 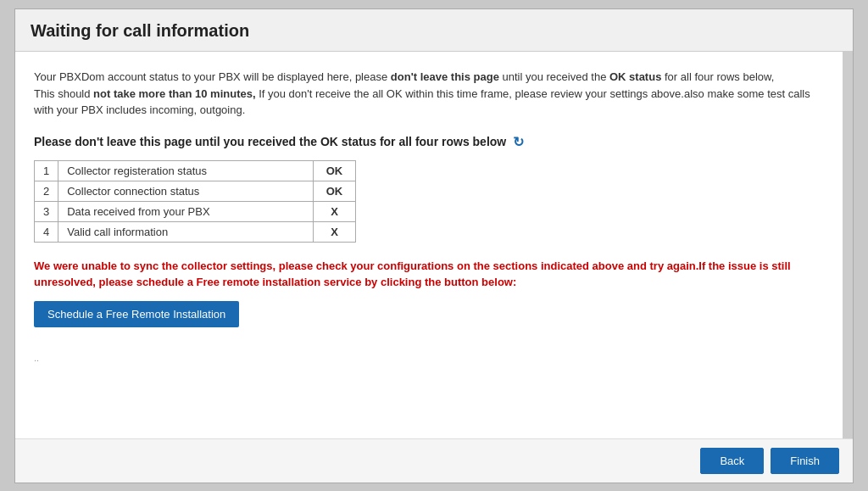 What do you see at coordinates (186, 191) in the screenshot?
I see `row-label: Collector connection status` at bounding box center [186, 191].